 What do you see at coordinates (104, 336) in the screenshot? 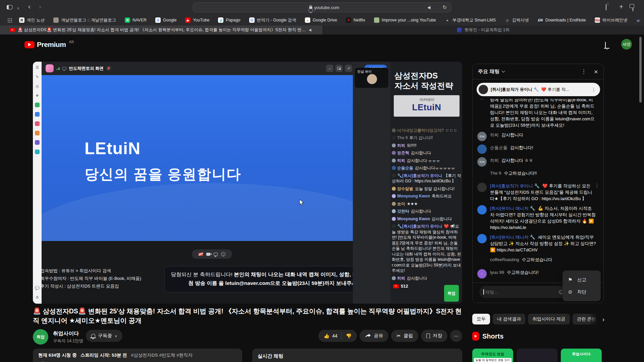
I see `subscribed-button: 구독중 ∨` at bounding box center [104, 336].